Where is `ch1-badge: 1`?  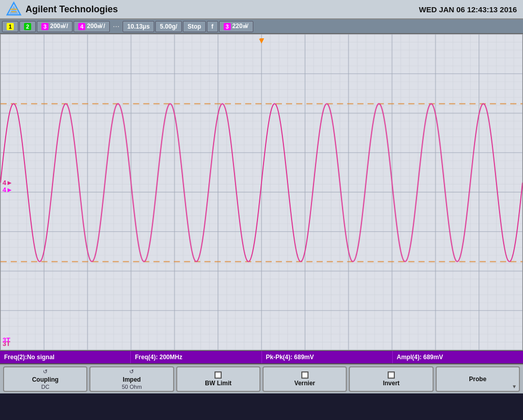
ch1-badge: 1 is located at coordinates (10, 27).